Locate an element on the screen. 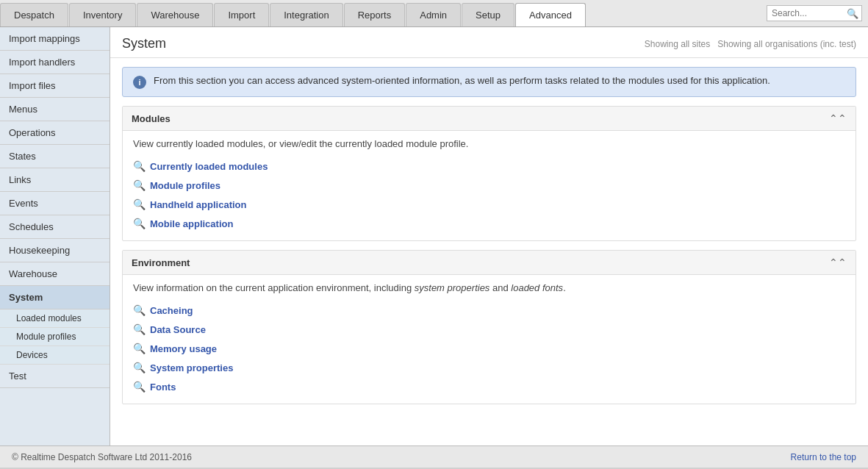  modules-section-title: Modules is located at coordinates (151, 119).